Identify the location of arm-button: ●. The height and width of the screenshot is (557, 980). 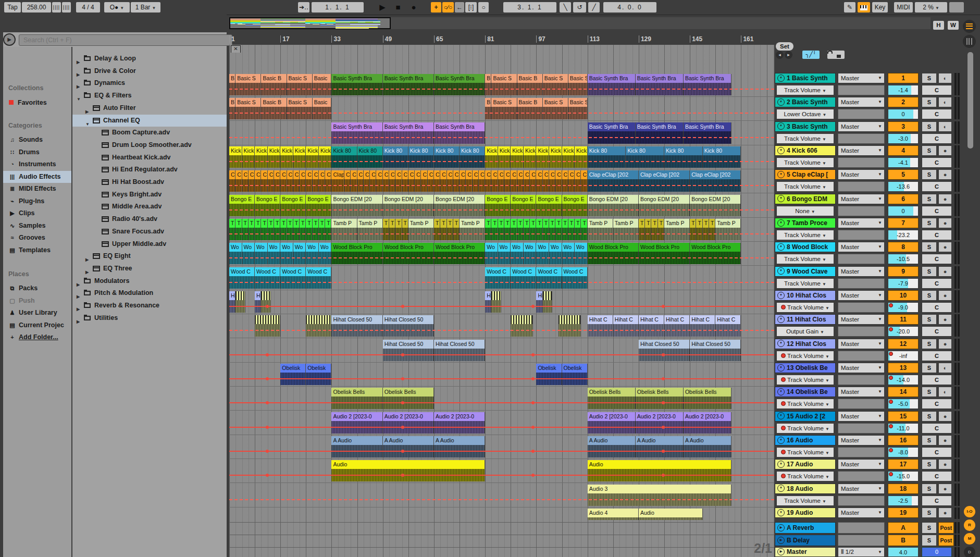
(945, 440).